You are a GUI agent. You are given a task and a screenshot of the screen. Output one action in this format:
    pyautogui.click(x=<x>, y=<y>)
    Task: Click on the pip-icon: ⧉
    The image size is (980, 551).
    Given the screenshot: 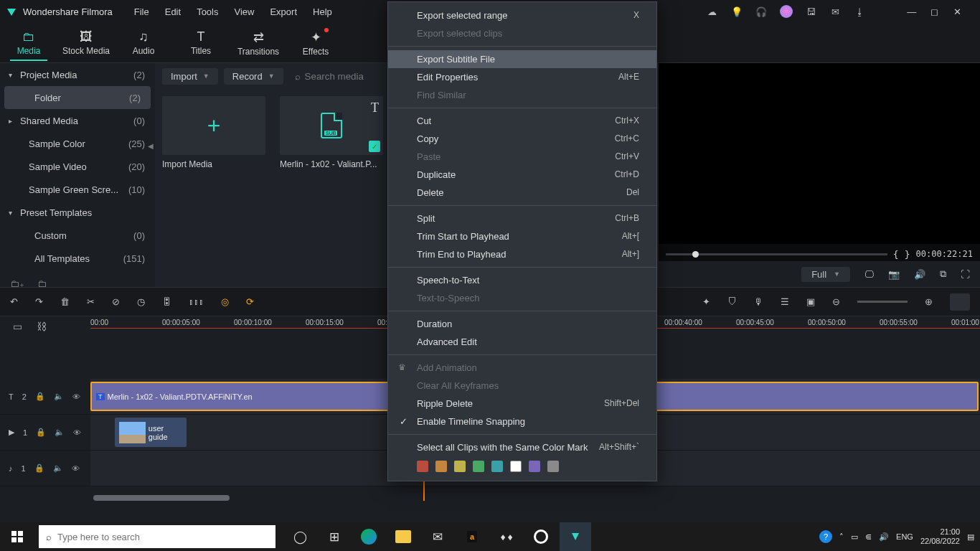 What is the action you would take?
    pyautogui.click(x=943, y=274)
    